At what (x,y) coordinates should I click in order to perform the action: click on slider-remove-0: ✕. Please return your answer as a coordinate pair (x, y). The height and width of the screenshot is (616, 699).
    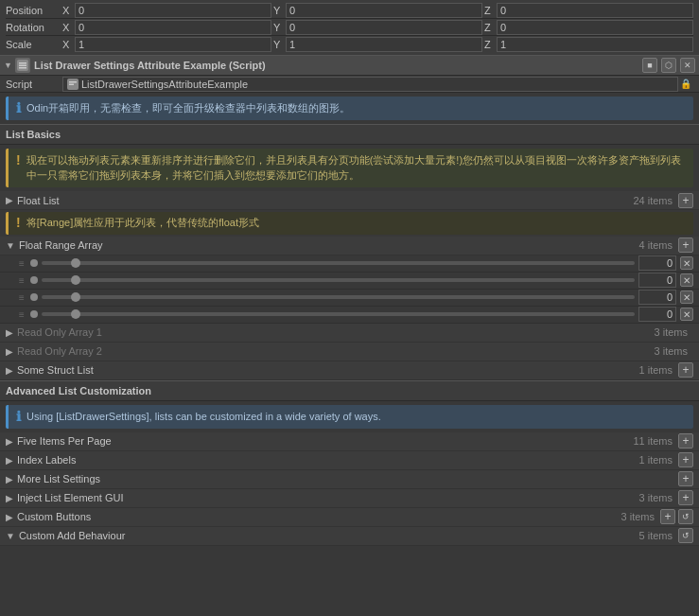
    Looking at the image, I should click on (687, 263).